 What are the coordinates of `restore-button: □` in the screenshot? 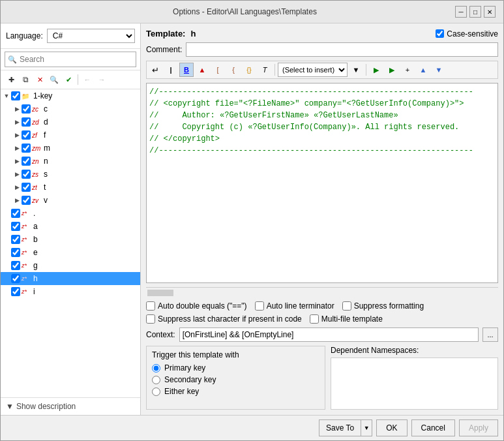 It's located at (475, 12).